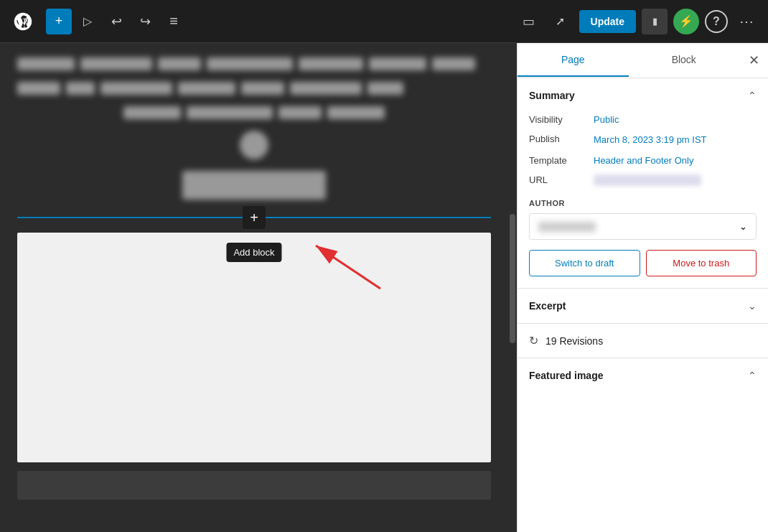 This screenshot has height=532, width=768. Describe the element at coordinates (345, 269) in the screenshot. I see `red-arrow` at that location.